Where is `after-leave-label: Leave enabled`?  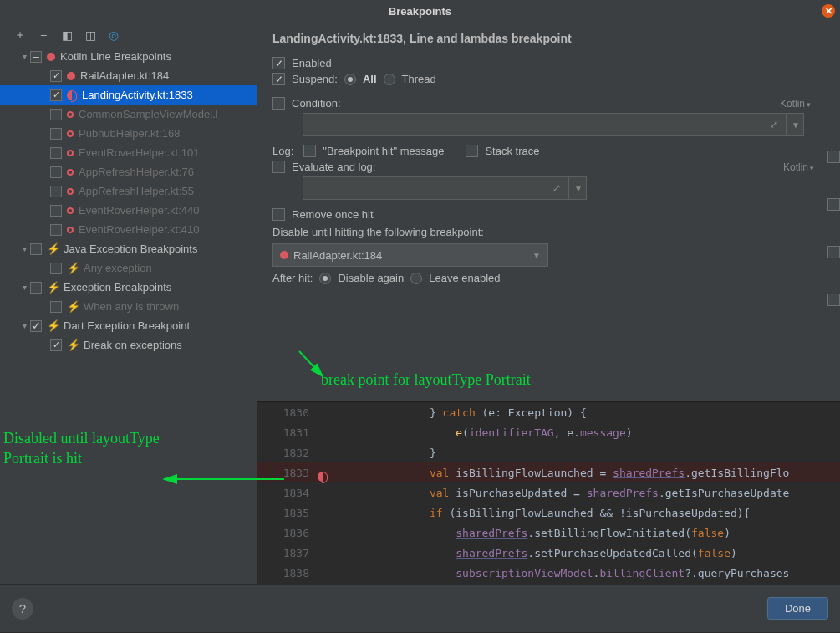
after-leave-label: Leave enabled is located at coordinates (465, 278).